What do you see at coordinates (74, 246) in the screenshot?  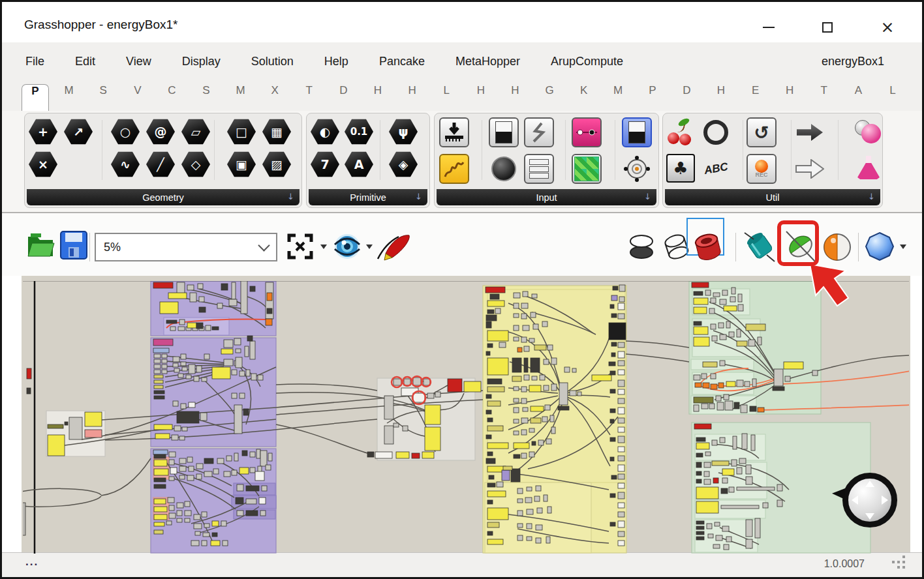 I see `save-file-button` at bounding box center [74, 246].